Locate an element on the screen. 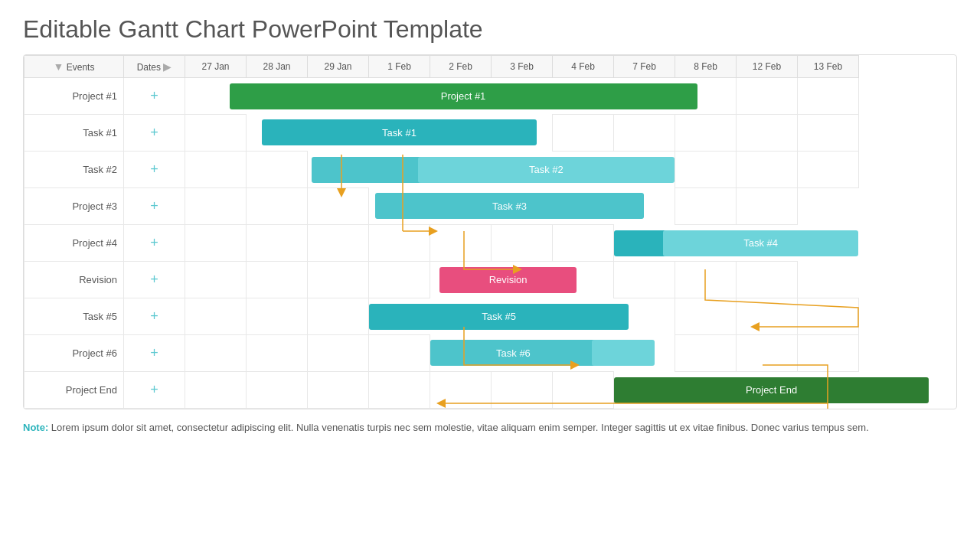  action-project6: + is located at coordinates (155, 354).